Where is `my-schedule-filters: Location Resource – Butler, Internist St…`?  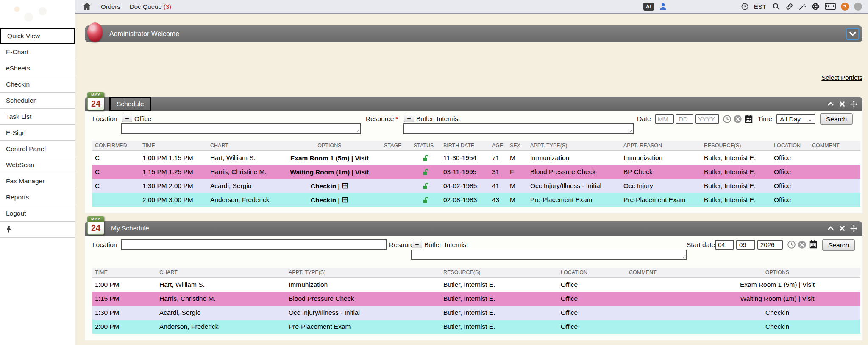 my-schedule-filters: Location Resource – Butler, Internist St… is located at coordinates (474, 252).